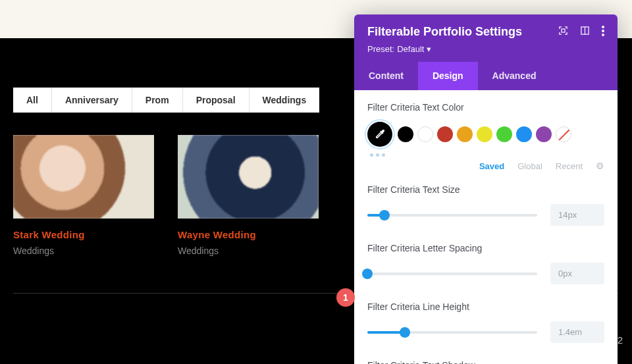 The width and height of the screenshot is (632, 364). What do you see at coordinates (585, 32) in the screenshot?
I see `columns-icon` at bounding box center [585, 32].